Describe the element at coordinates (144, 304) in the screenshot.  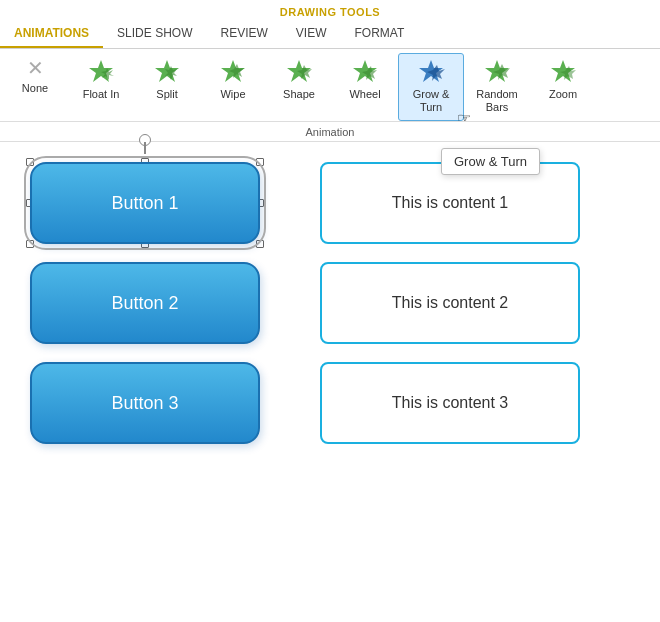
I see `slide-button-2-label: Button 2` at that location.